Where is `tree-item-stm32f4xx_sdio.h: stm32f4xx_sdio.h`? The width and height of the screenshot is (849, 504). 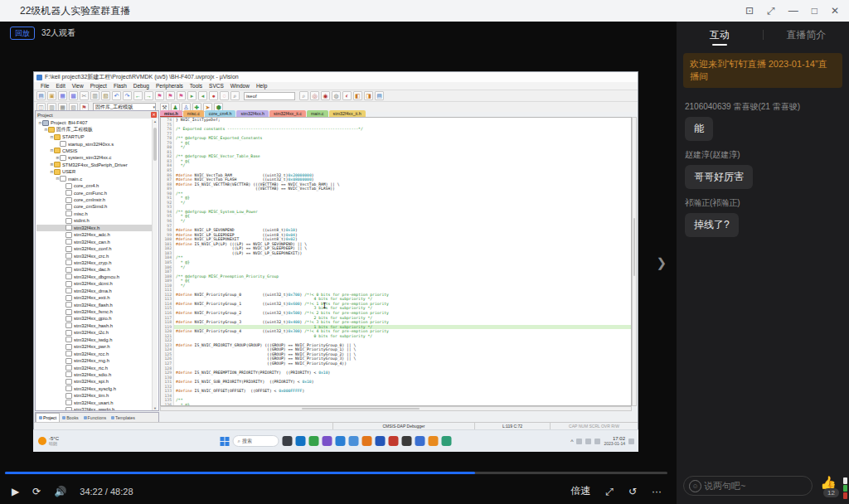
tree-item-stm32f4xx_sdio.h: stm32f4xx_sdio.h is located at coordinates (95, 375).